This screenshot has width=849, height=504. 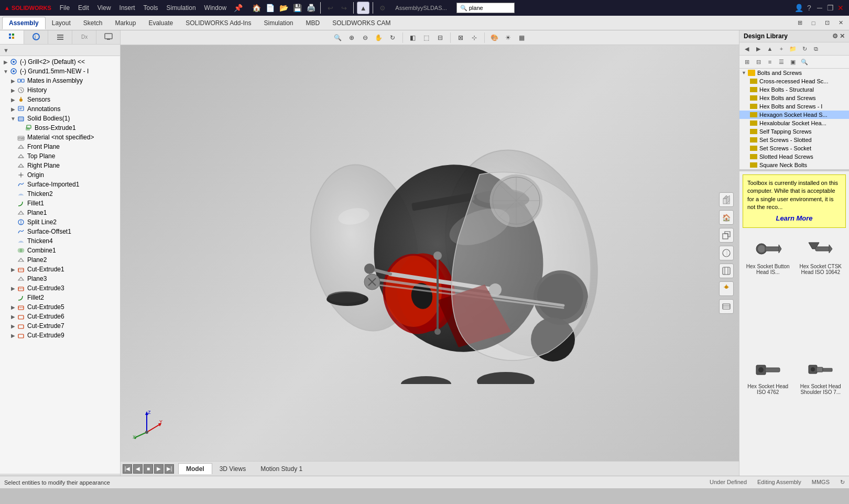 What do you see at coordinates (461, 38) in the screenshot?
I see `section-view-icon: ⊠` at bounding box center [461, 38].